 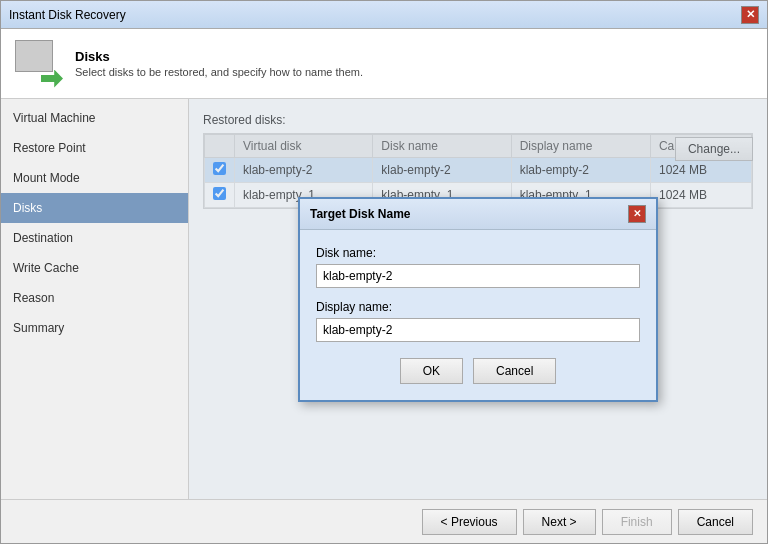 What do you see at coordinates (52, 79) in the screenshot?
I see `arrow-icon` at bounding box center [52, 79].